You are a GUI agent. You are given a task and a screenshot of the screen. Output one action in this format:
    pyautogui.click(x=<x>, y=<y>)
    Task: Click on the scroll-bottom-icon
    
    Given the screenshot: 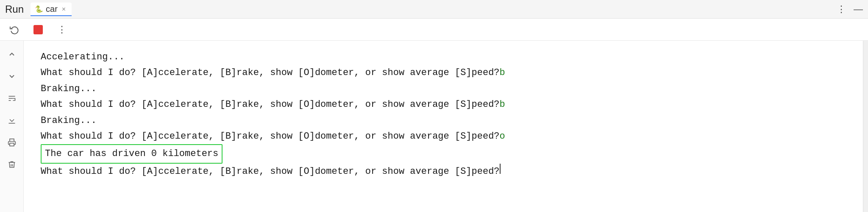 What is the action you would take?
    pyautogui.click(x=12, y=120)
    